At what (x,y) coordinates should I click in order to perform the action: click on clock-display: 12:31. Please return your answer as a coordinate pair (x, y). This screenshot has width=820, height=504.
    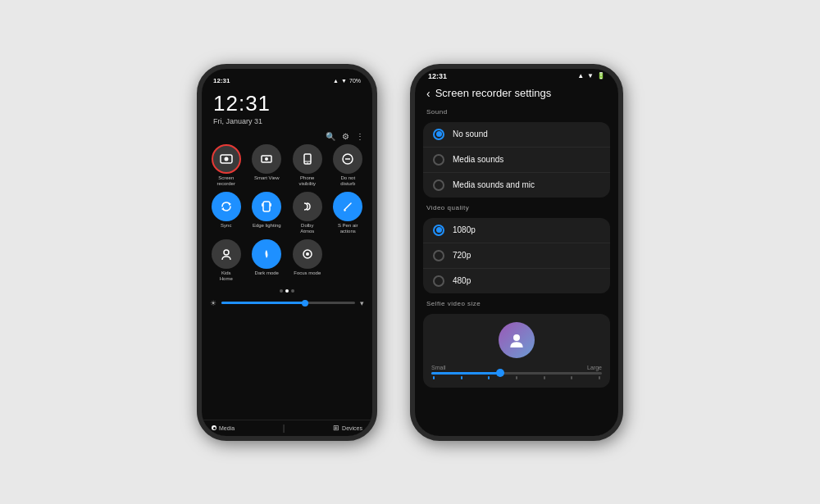
    Looking at the image, I should click on (287, 103).